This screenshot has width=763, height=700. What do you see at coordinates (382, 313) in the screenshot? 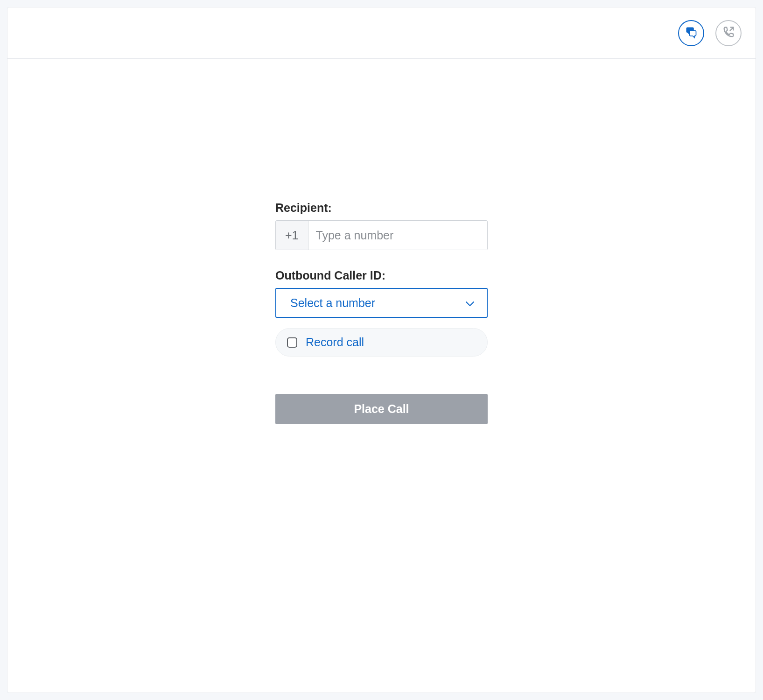
I see `call-form: Recipient: +1 Outbound Caller ID: Select…` at bounding box center [382, 313].